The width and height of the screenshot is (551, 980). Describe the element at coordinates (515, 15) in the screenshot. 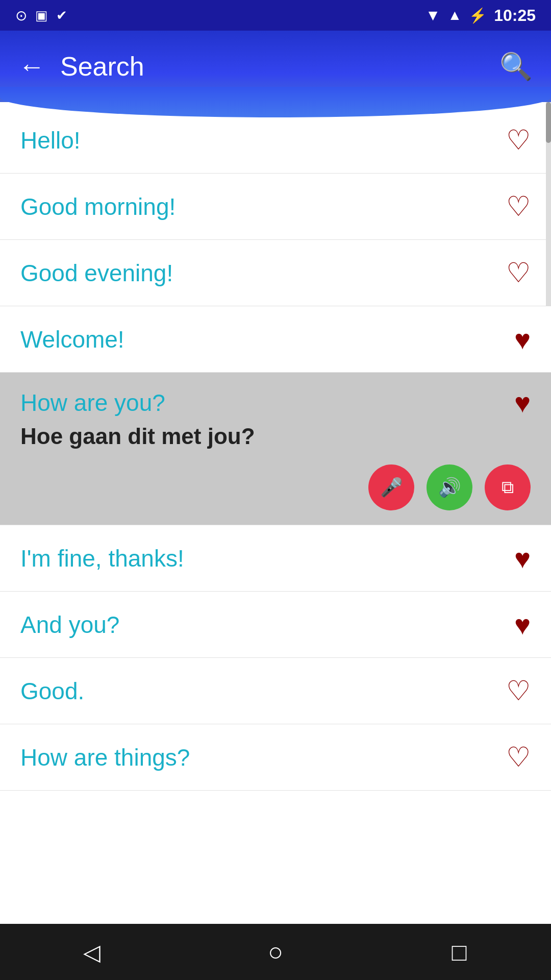

I see `time-display: 10:25` at that location.